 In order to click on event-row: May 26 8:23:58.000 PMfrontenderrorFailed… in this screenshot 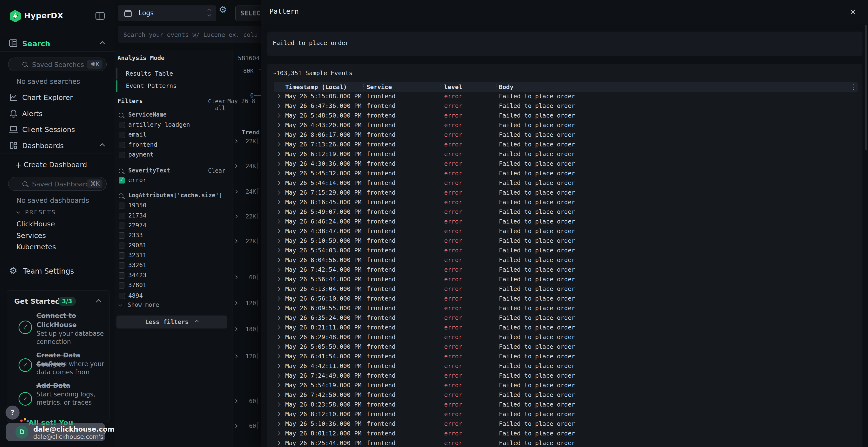, I will do `click(565, 405)`.